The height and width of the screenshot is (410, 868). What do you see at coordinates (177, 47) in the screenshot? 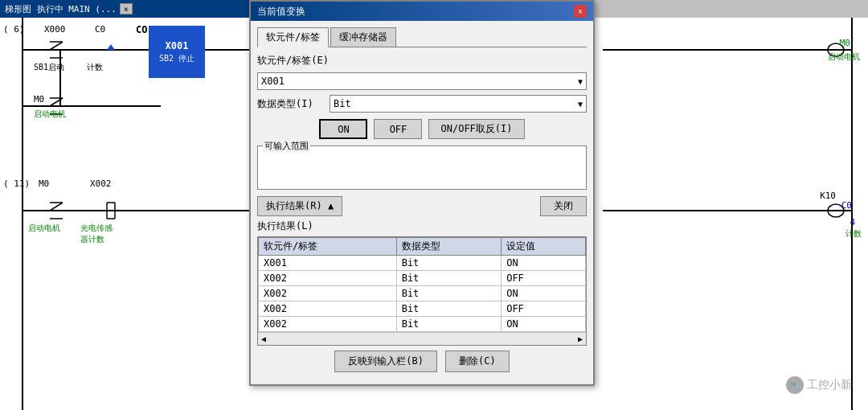
I see `x001-top: X001` at bounding box center [177, 47].